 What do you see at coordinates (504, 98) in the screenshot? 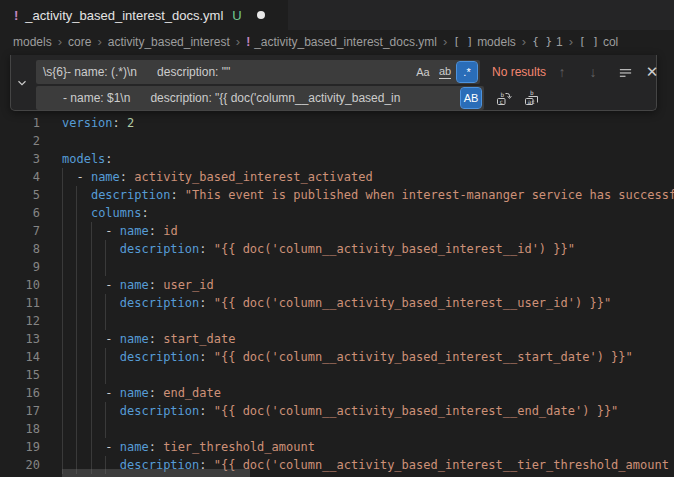
I see `replace-button: c b` at bounding box center [504, 98].